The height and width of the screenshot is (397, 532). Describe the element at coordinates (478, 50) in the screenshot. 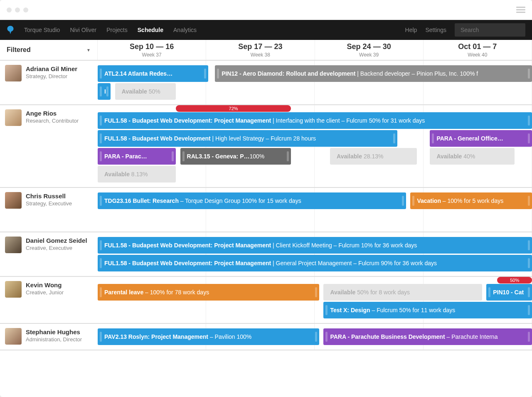

I see `week-header: Oct 01 — 7Week 40` at that location.